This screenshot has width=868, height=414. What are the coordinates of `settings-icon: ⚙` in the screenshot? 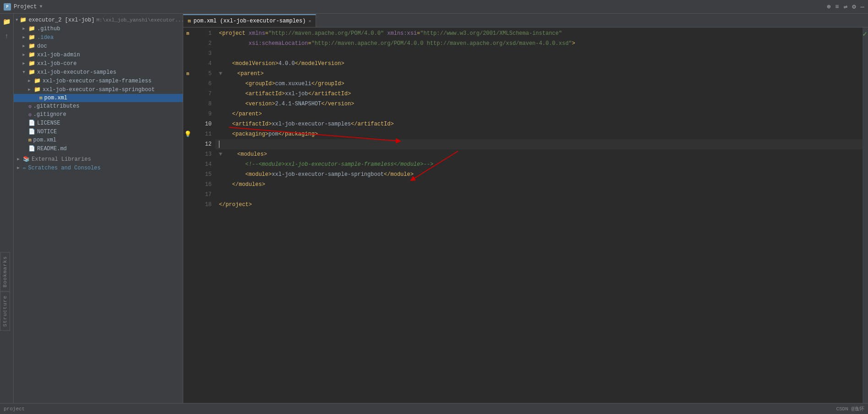 It's located at (854, 6).